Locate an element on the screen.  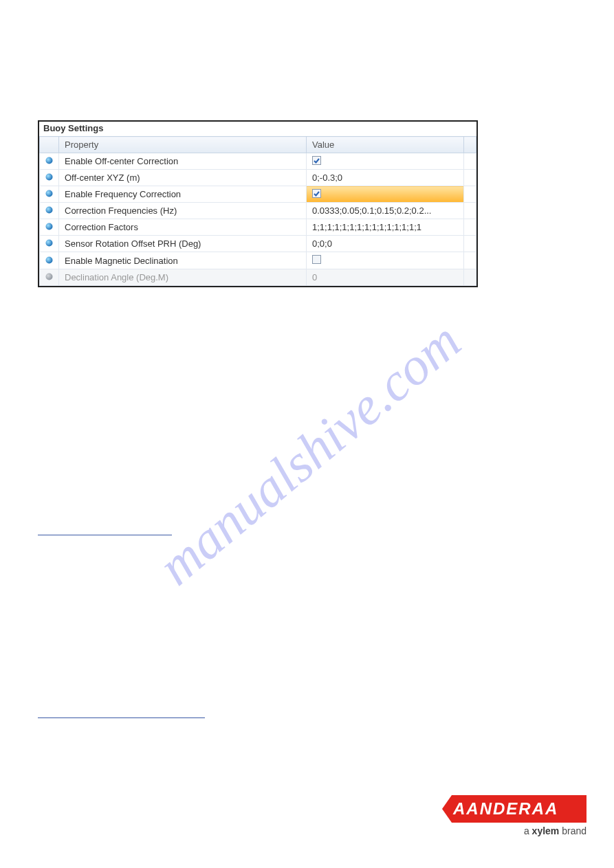
table-row: Enable Off-center Correction is located at coordinates (259, 162).